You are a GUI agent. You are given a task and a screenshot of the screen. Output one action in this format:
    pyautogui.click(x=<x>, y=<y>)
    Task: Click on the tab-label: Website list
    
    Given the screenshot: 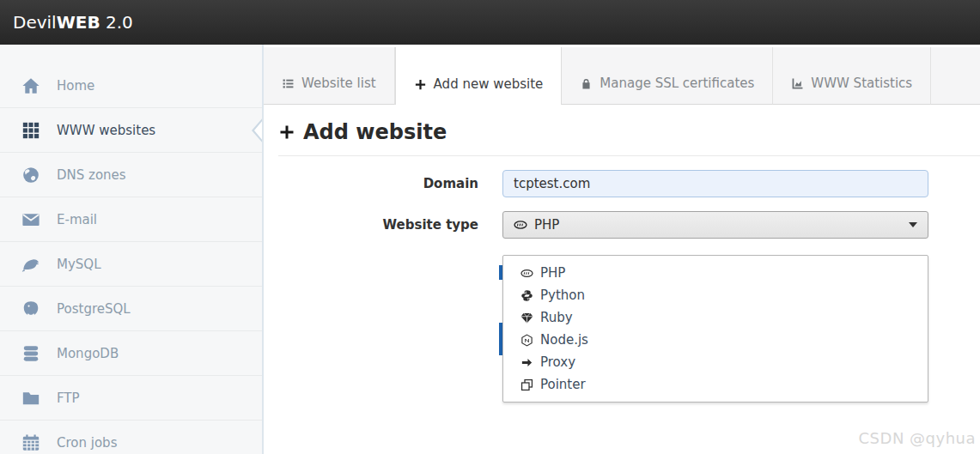 What is the action you would take?
    pyautogui.click(x=338, y=83)
    